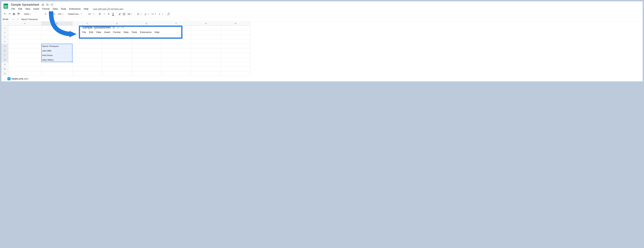 The image size is (644, 248). What do you see at coordinates (146, 14) in the screenshot?
I see `valign-dropdown: ▼` at bounding box center [146, 14].